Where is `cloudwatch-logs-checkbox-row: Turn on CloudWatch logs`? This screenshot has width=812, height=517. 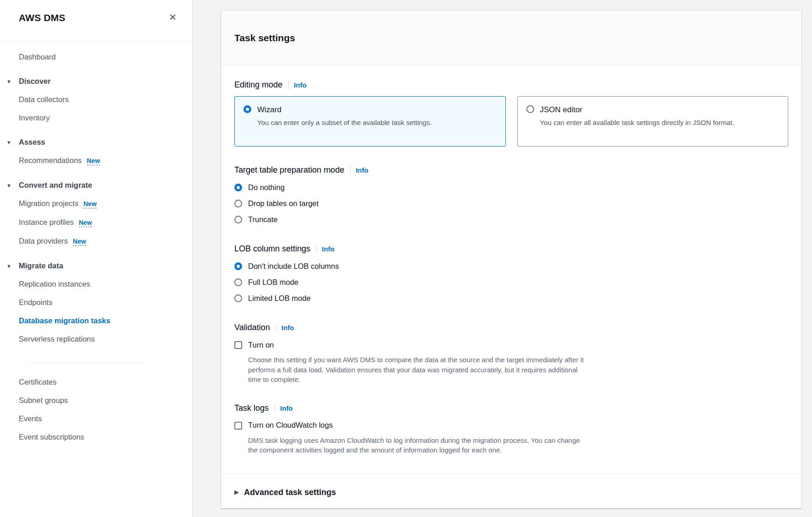 cloudwatch-logs-checkbox-row: Turn on CloudWatch logs is located at coordinates (511, 425).